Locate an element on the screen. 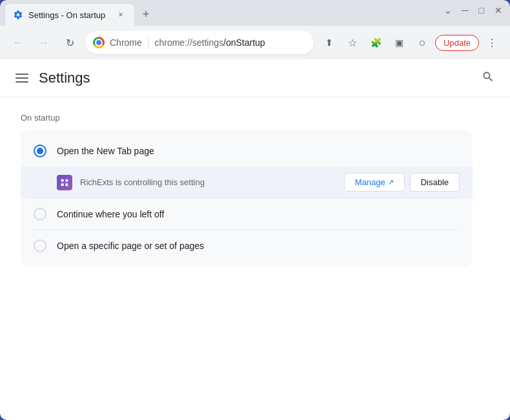 This screenshot has width=510, height=420. url-full: chrome://settings/onStartup is located at coordinates (209, 43).